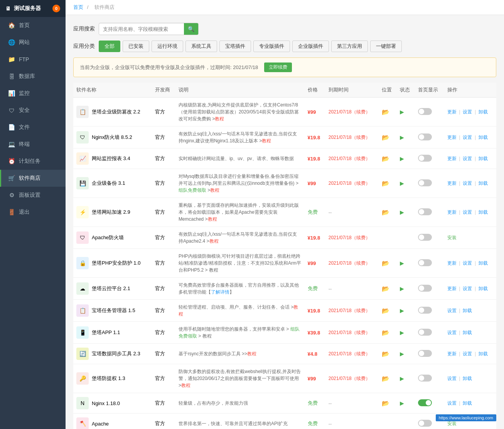 The image size is (504, 429). I want to click on filter-tab-1: 已安装, so click(136, 46).